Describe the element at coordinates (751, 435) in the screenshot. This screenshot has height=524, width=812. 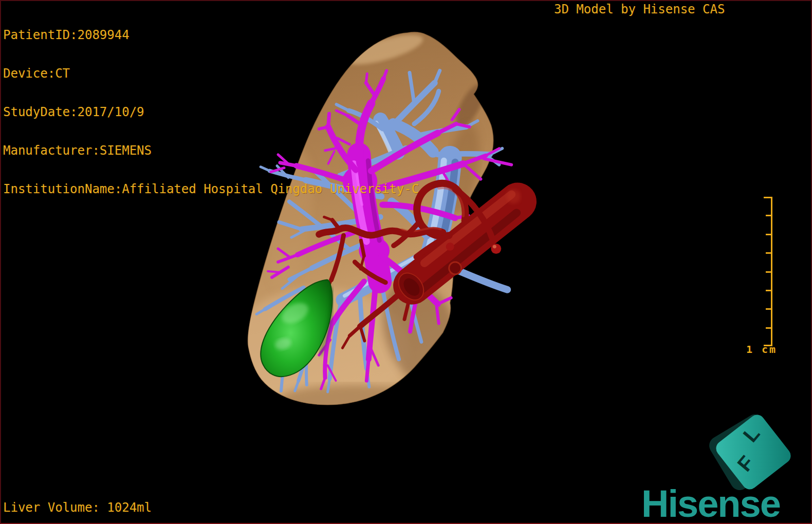
I see `orientation-face-left-label: L` at that location.